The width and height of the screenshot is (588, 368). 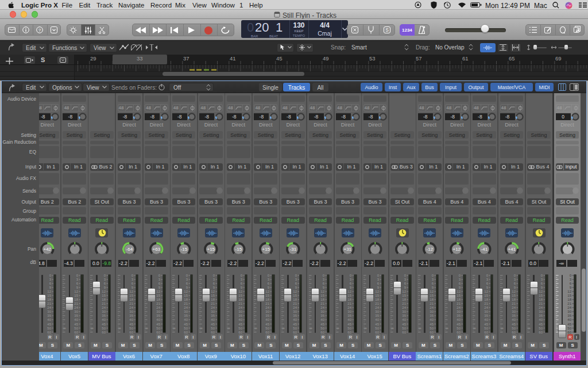 What do you see at coordinates (348, 250) in the screenshot?
I see `svg-text: +31` at bounding box center [348, 250].